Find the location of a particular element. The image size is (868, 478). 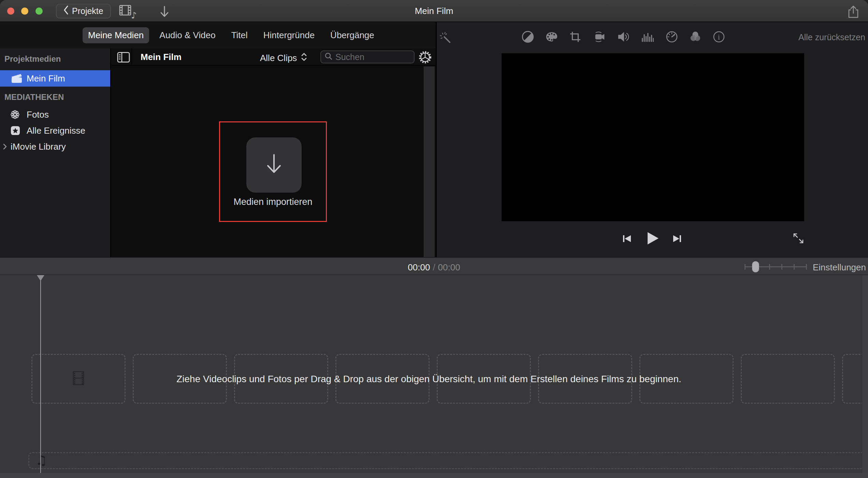

media-tabbar: Meine Medien Audio & Video Titel Hinterg… is located at coordinates (218, 35).